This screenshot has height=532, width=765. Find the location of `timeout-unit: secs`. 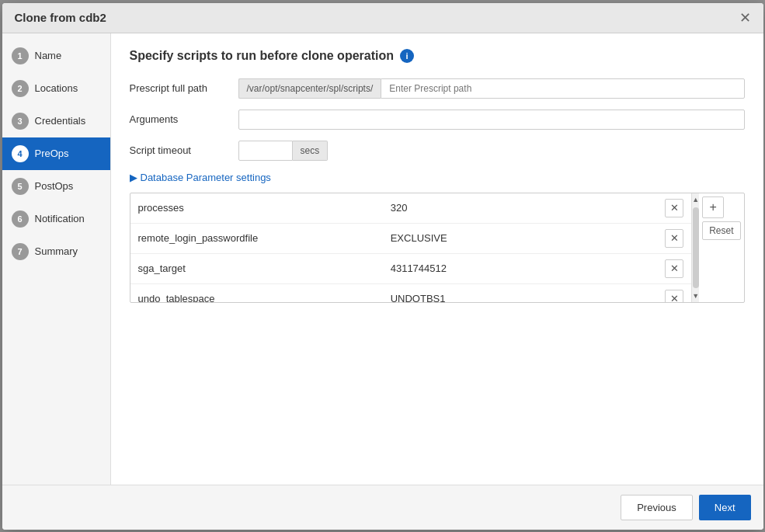

timeout-unit: secs is located at coordinates (311, 151).